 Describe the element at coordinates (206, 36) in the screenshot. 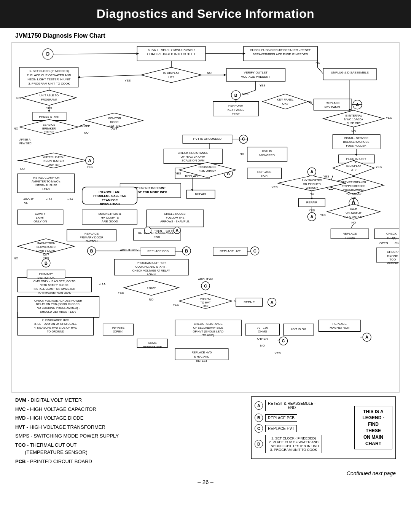

I see `page-subtitle: JVM1750 Diagnosis Flow Chart` at that location.